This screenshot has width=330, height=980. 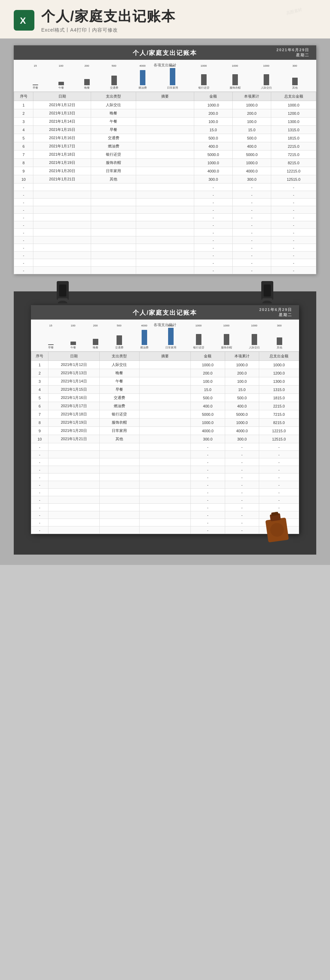 What do you see at coordinates (24, 163) in the screenshot?
I see `table-cell: 8` at bounding box center [24, 163].